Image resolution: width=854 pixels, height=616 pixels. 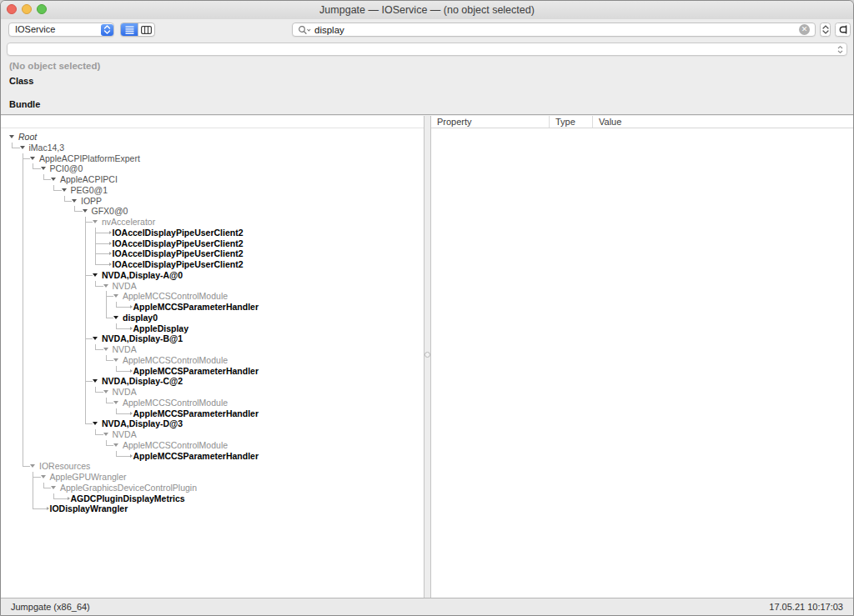 I want to click on tree-row: IODisplayWrangler, so click(x=217, y=508).